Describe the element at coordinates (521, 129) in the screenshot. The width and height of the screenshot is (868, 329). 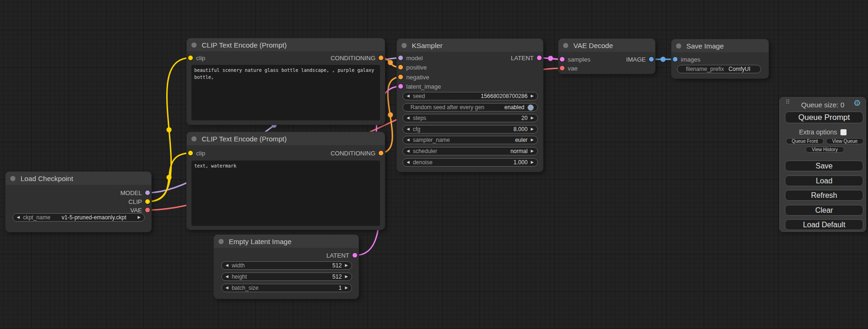
I see `widget-value: 8.000` at that location.